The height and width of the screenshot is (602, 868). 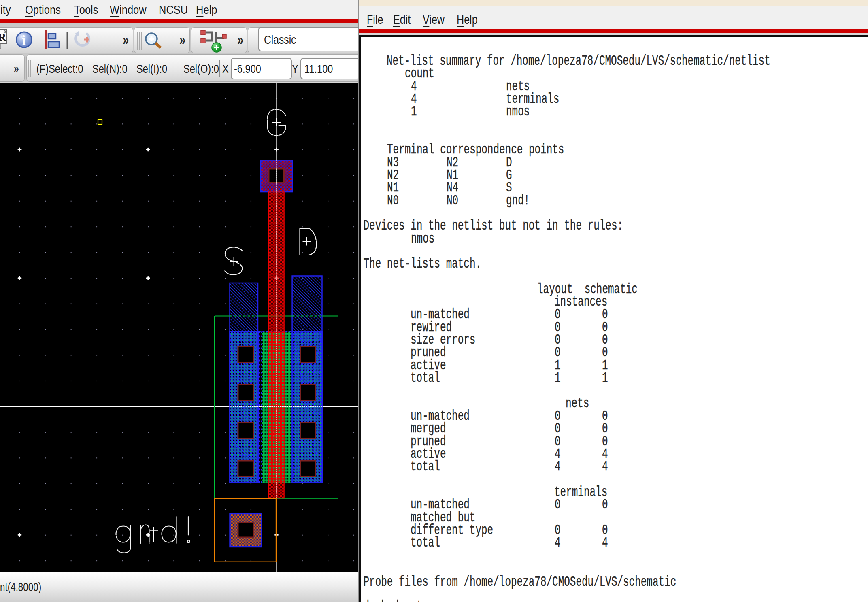 What do you see at coordinates (3, 37) in the screenshot?
I see `svg-text: R` at bounding box center [3, 37].